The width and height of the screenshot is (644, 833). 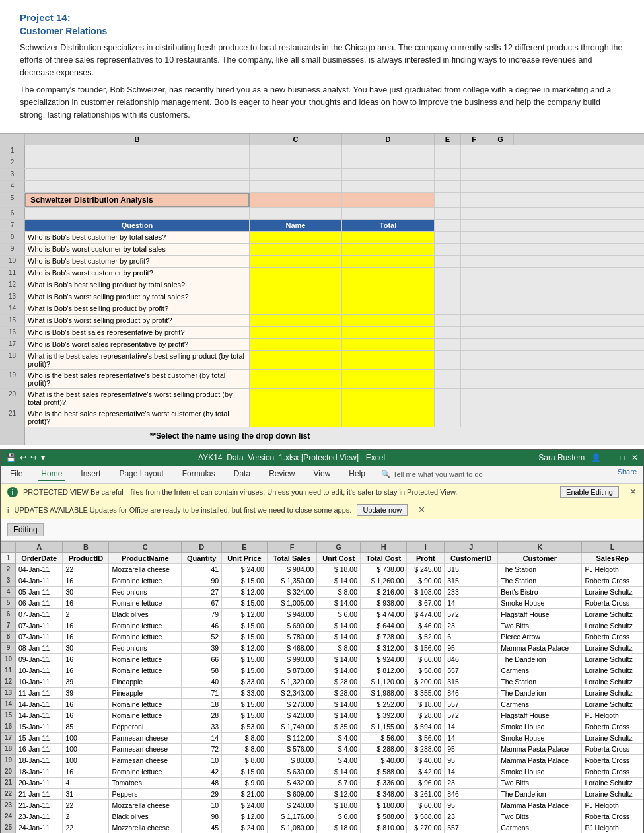 I want to click on table-cell: $ 355.00, so click(x=425, y=692).